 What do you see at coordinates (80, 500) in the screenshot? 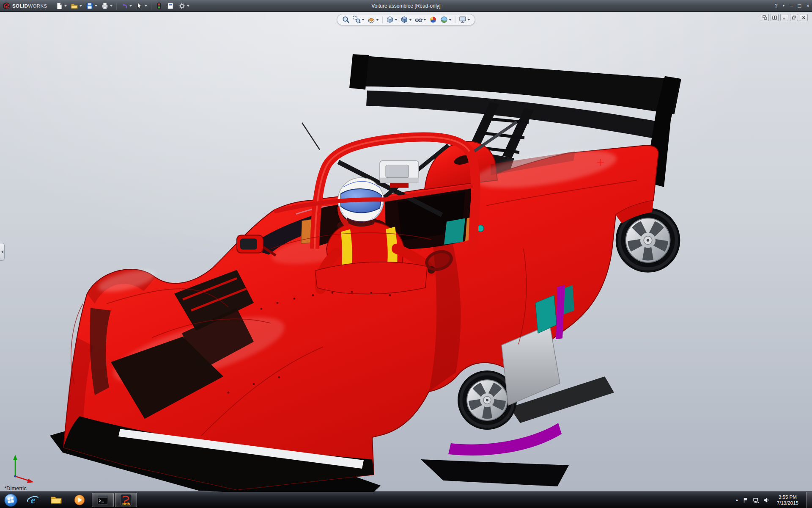
I see `media-player-icon` at bounding box center [80, 500].